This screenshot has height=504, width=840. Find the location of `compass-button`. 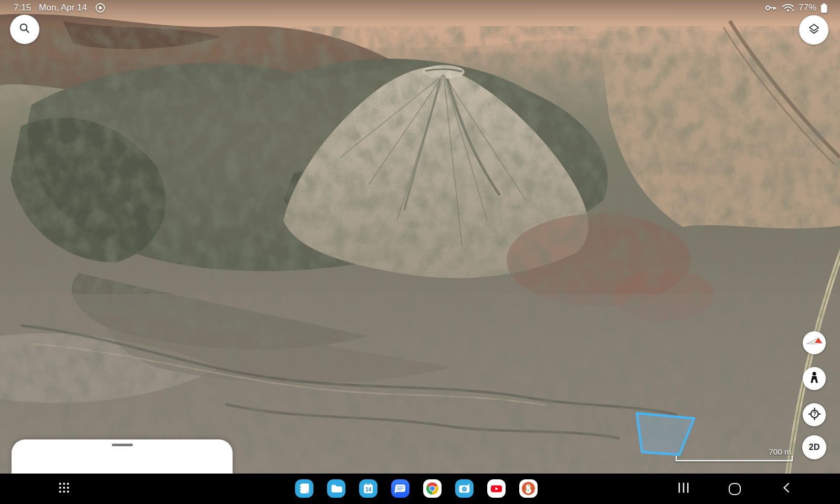

compass-button is located at coordinates (814, 343).